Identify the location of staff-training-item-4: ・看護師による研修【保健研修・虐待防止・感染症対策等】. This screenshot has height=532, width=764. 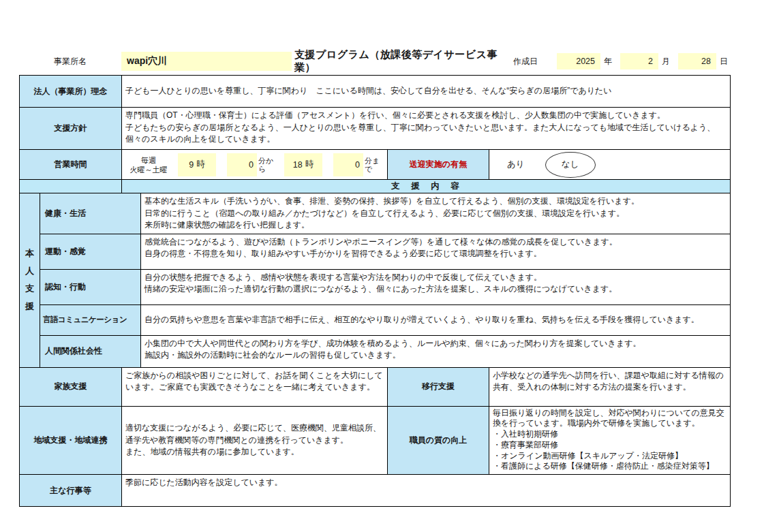
(609, 467).